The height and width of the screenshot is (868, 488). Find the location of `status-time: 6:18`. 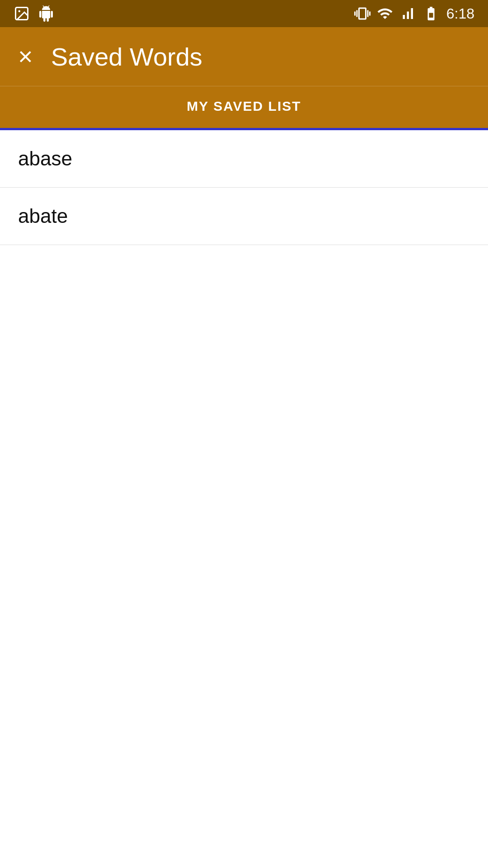

status-time: 6:18 is located at coordinates (460, 14).